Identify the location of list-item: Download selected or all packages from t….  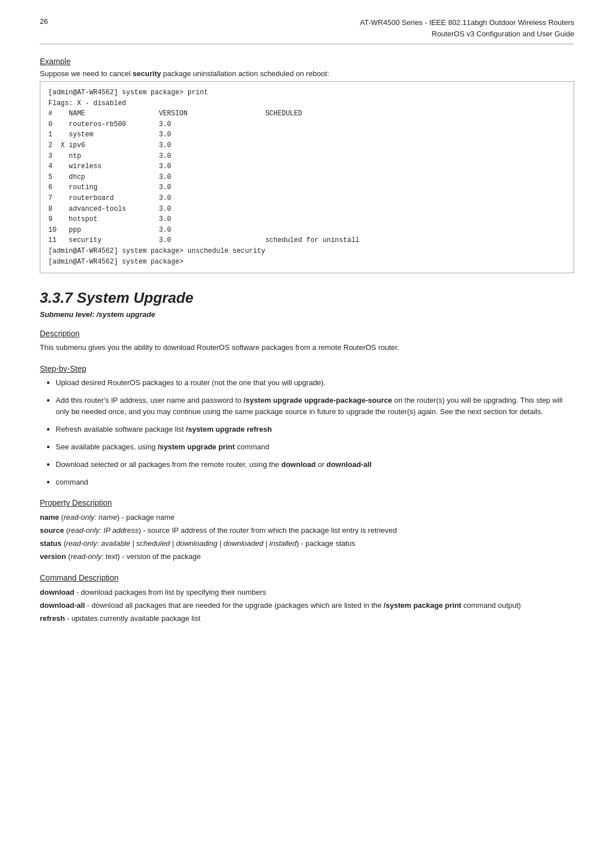
(310, 465).